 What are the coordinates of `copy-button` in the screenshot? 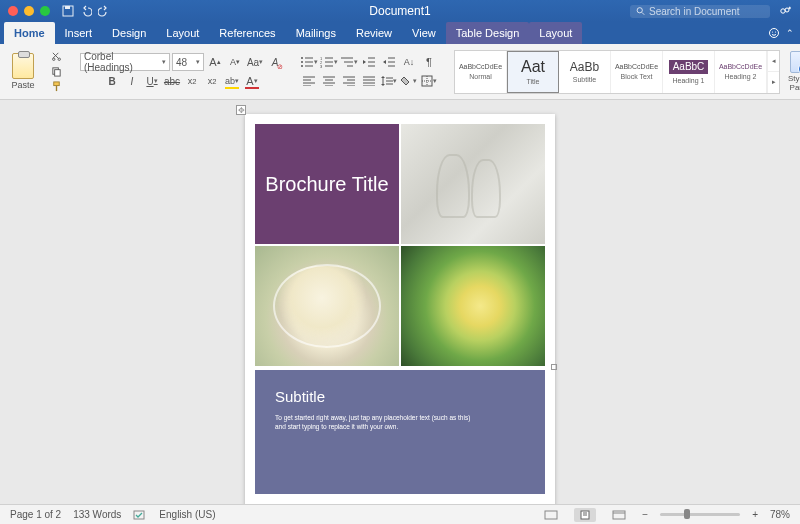 It's located at (56, 72).